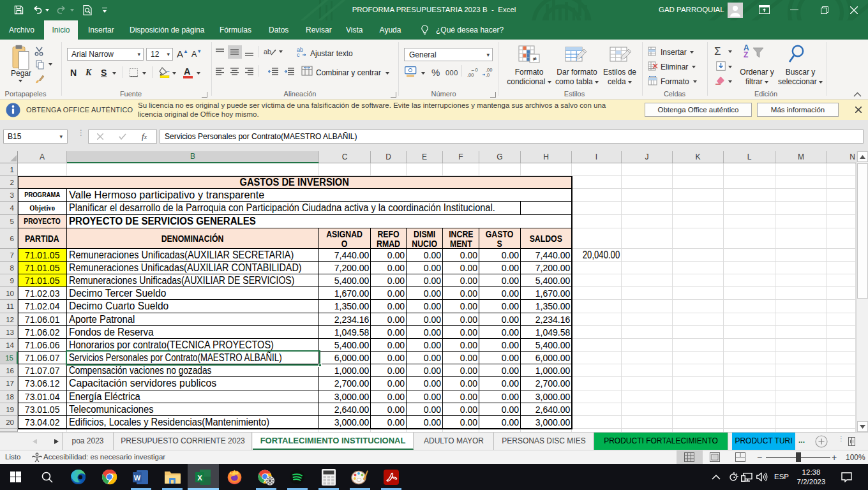 The image size is (868, 490). What do you see at coordinates (138, 477) in the screenshot?
I see `svg-text: W` at bounding box center [138, 477].